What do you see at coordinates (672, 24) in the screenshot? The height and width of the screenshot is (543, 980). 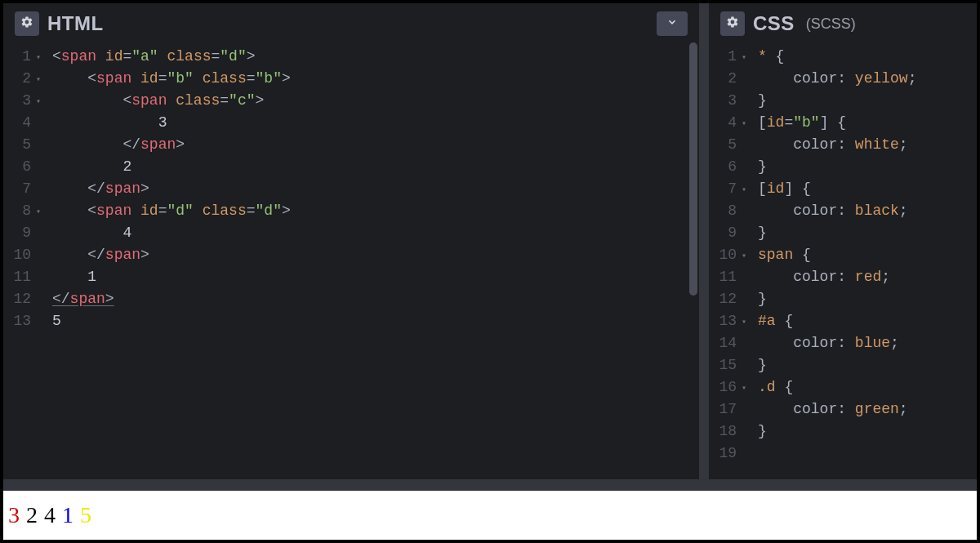 I see `chevron-down-icon` at bounding box center [672, 24].